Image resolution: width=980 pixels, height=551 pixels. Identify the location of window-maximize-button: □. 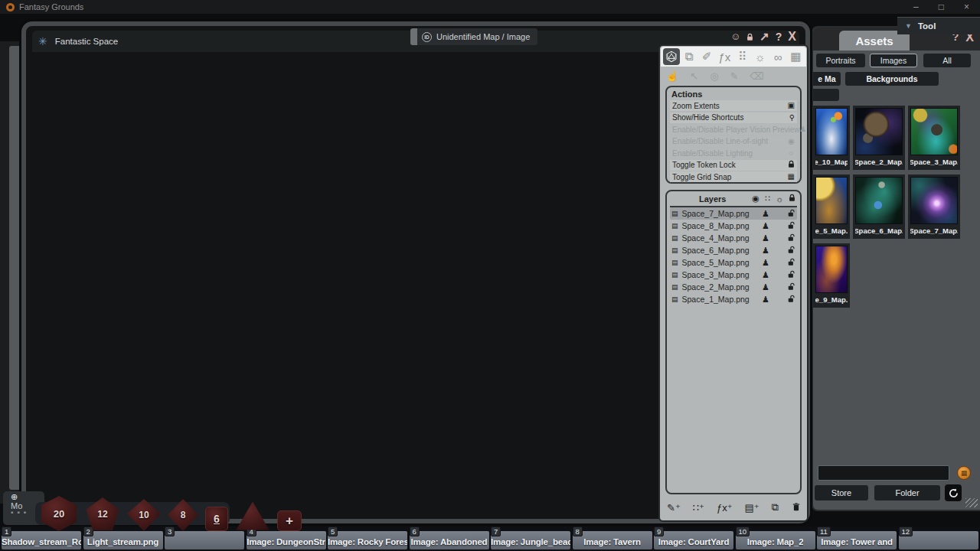
(942, 7).